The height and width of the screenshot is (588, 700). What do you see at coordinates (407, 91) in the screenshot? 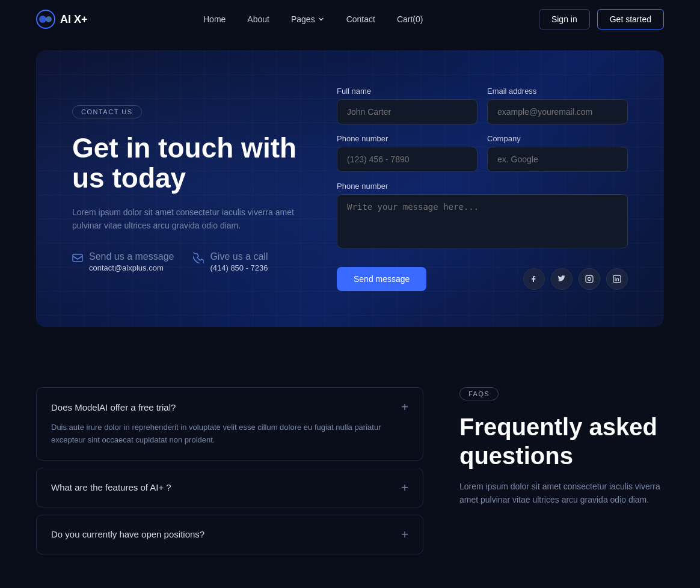
I see `fullname-label: Full name` at bounding box center [407, 91].